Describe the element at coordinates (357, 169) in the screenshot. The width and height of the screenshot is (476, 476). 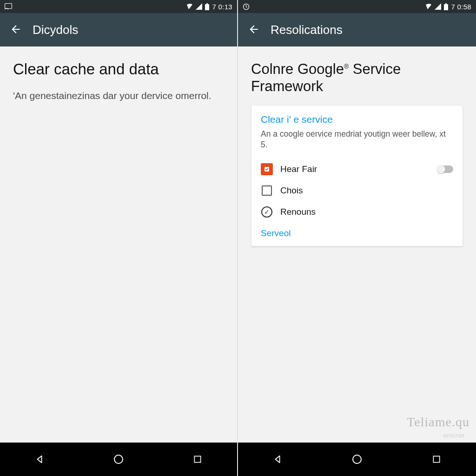
I see `option-hear-fair: Hear Fair` at that location.